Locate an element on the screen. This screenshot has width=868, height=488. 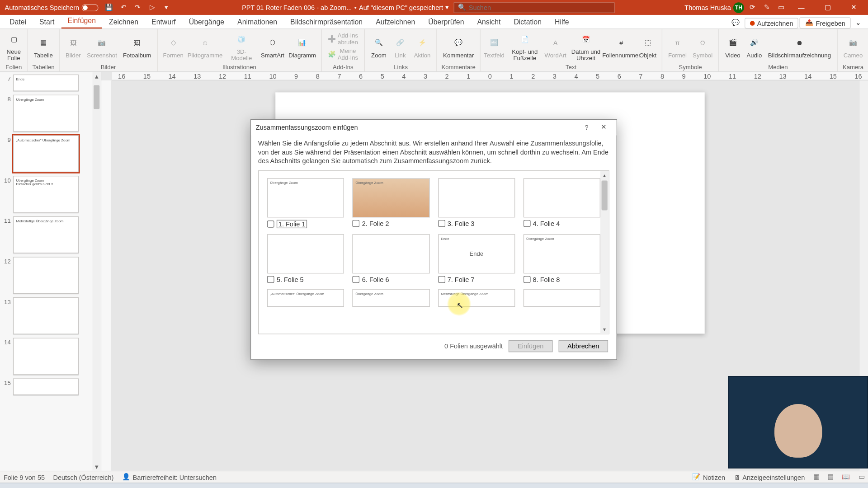
slide-thumbnail: 8Übergänge Zoom is located at coordinates (50, 113).